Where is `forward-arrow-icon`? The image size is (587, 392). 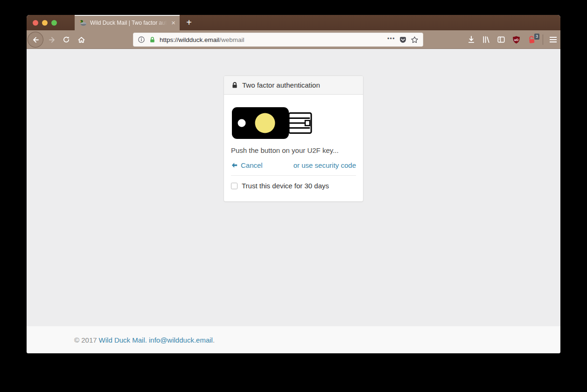
forward-arrow-icon is located at coordinates (52, 40).